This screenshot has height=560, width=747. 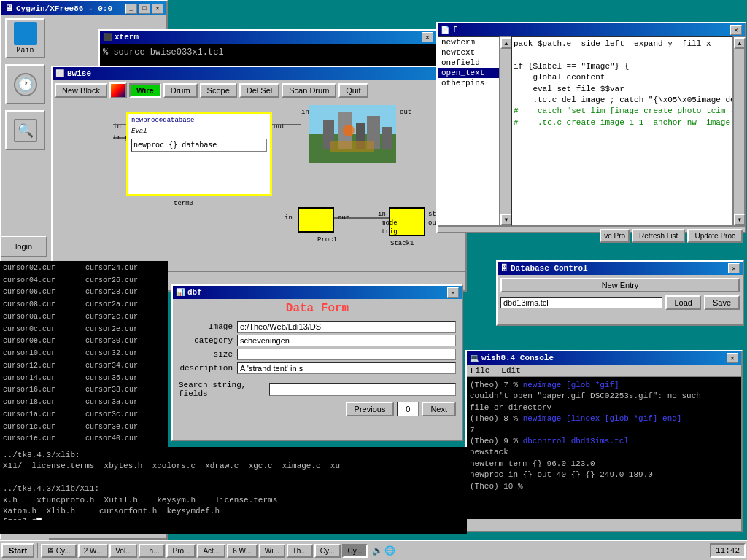 What do you see at coordinates (316, 220) in the screenshot?
I see `proc1-block` at bounding box center [316, 220].